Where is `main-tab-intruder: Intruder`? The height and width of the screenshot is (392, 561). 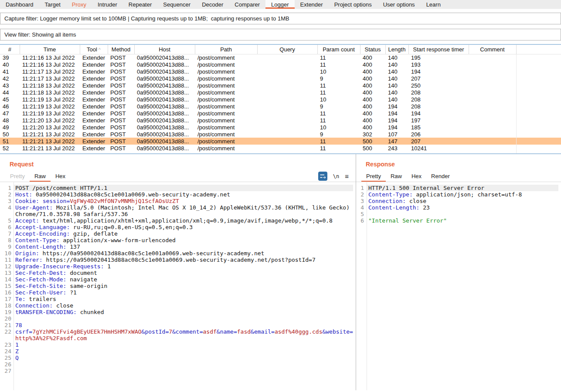
main-tab-intruder: Intruder is located at coordinates (107, 4).